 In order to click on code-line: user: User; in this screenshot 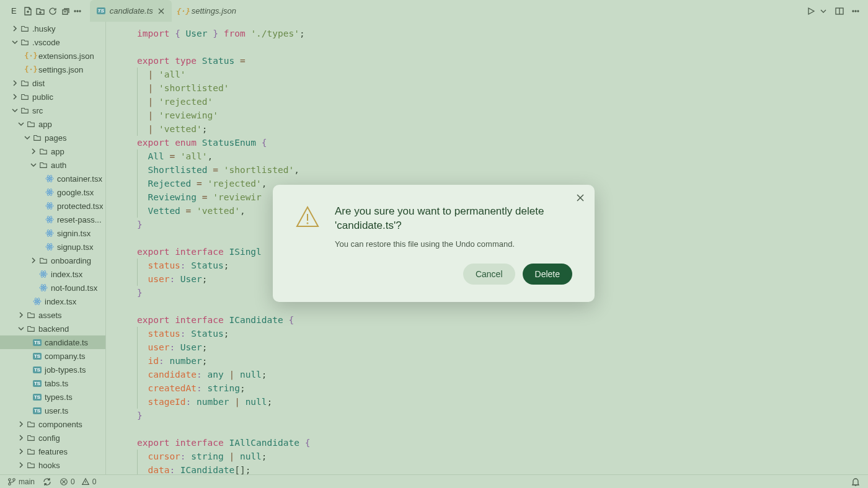, I will do `click(502, 347)`.